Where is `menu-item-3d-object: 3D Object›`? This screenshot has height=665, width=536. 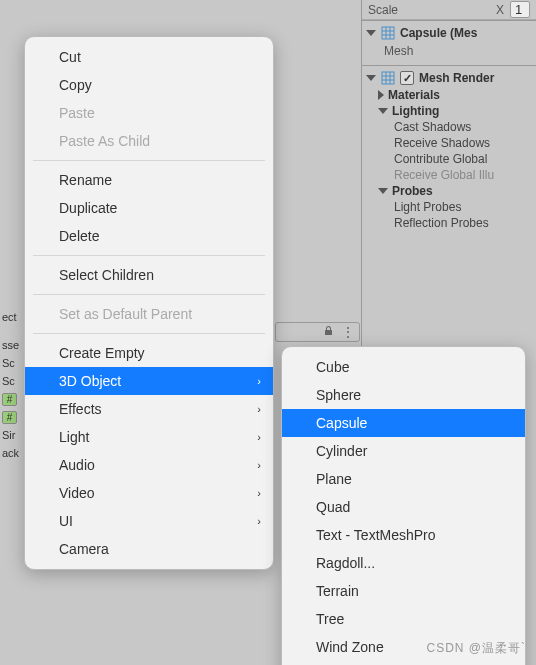 menu-item-3d-object: 3D Object› is located at coordinates (149, 381).